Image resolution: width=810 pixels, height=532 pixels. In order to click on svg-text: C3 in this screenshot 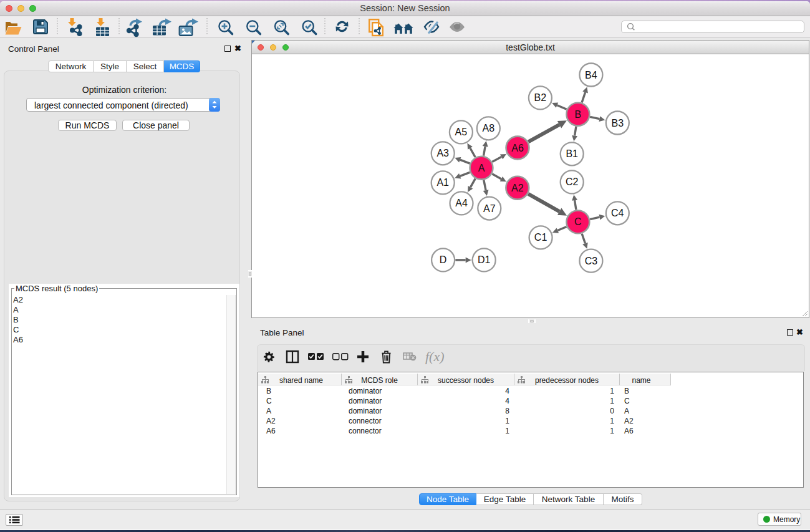, I will do `click(591, 261)`.